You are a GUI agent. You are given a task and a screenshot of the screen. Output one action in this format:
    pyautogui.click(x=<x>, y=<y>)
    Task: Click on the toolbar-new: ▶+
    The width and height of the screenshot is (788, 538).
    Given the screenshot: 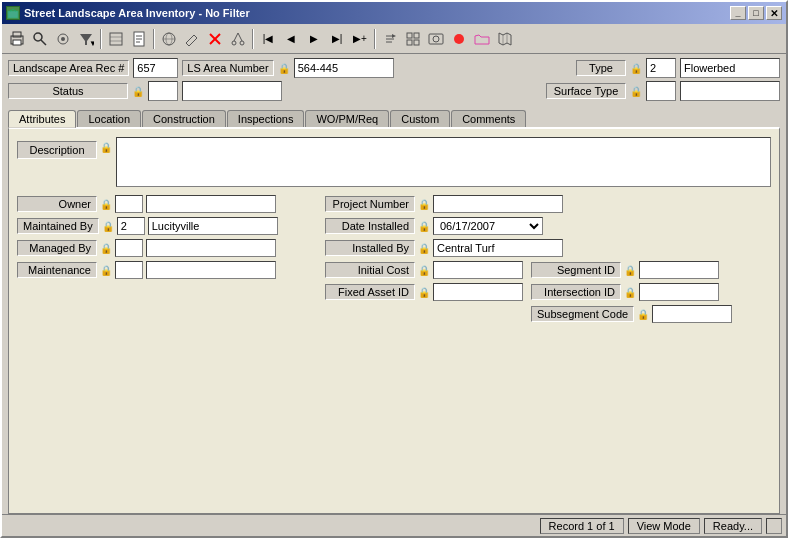 What is the action you would take?
    pyautogui.click(x=360, y=39)
    